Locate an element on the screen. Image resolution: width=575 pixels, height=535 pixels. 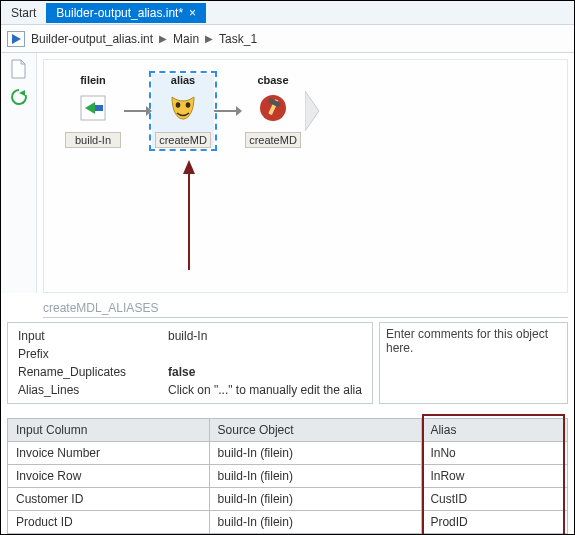
crumb-main: Main is located at coordinates (186, 39).